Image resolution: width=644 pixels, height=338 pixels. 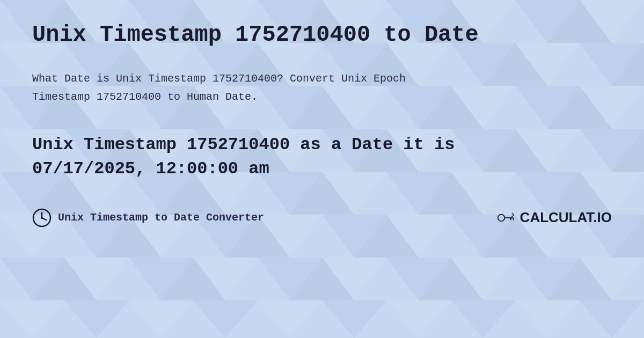 I want to click on clock-icon, so click(x=42, y=218).